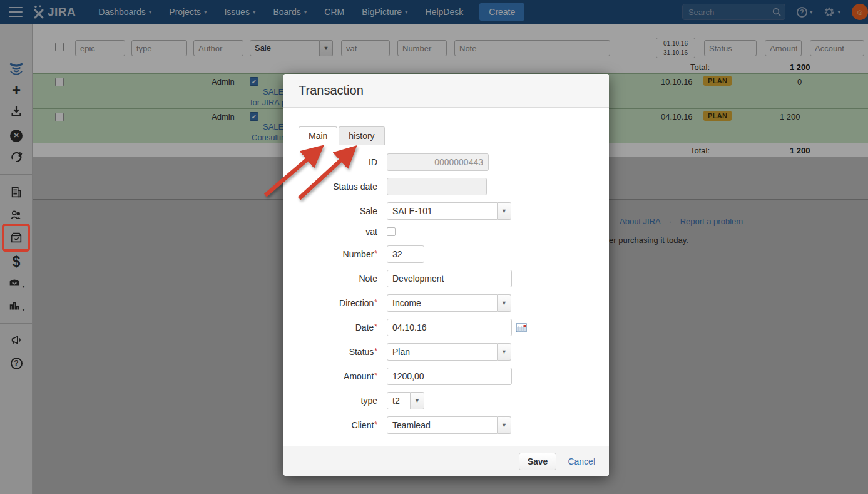 The width and height of the screenshot is (868, 494). I want to click on status-select-value, so click(442, 352).